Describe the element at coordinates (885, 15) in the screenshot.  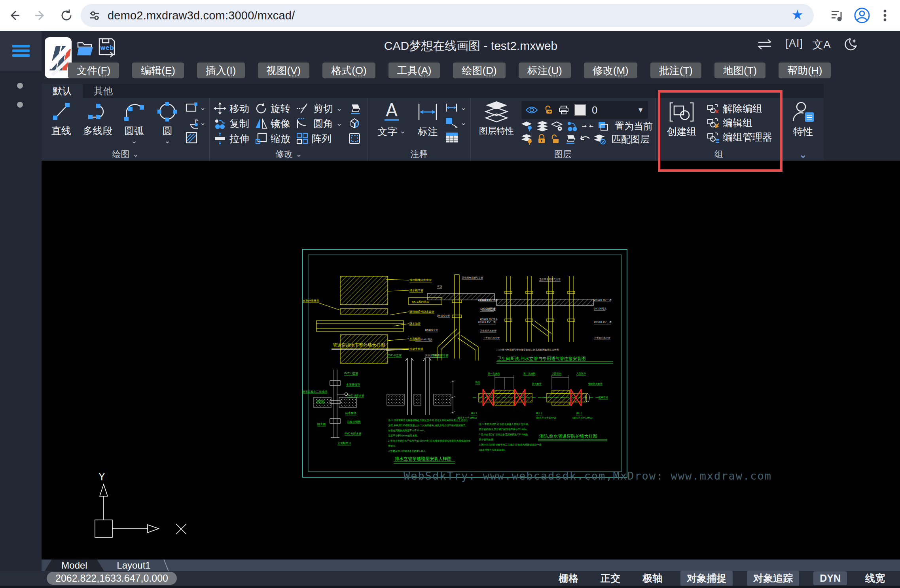
I see `browser-menu-icon` at that location.